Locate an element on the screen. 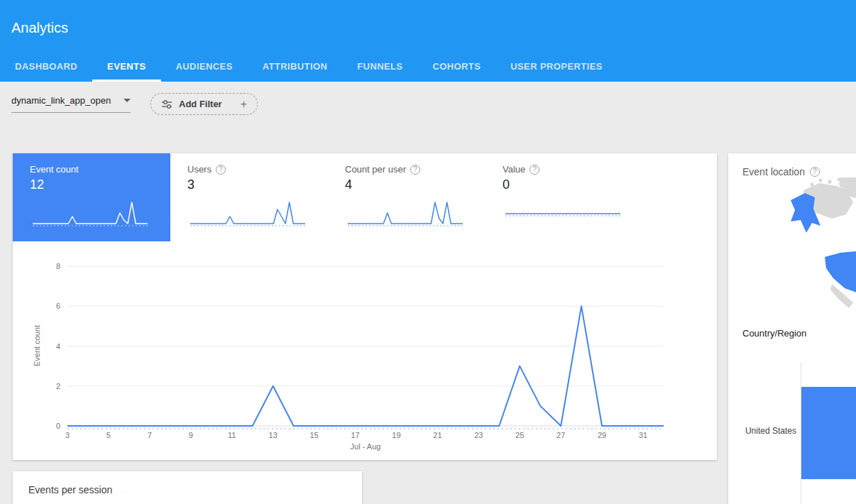 The width and height of the screenshot is (856, 504). svg-text: 6 is located at coordinates (58, 306).